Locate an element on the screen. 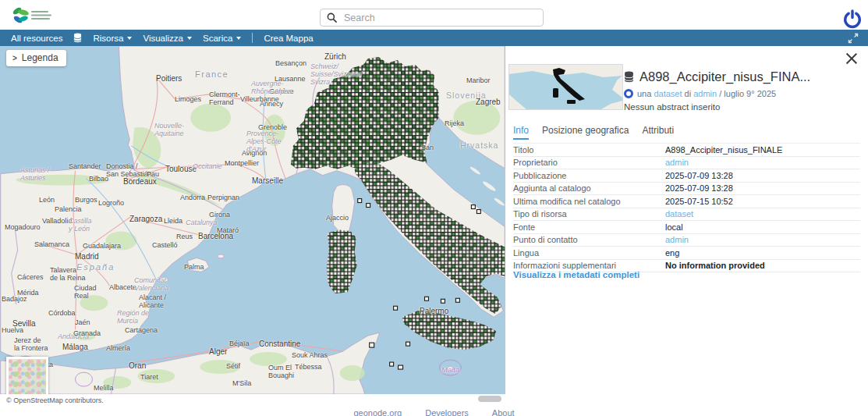 This screenshot has height=416, width=868. dataset-type-icon is located at coordinates (629, 76).